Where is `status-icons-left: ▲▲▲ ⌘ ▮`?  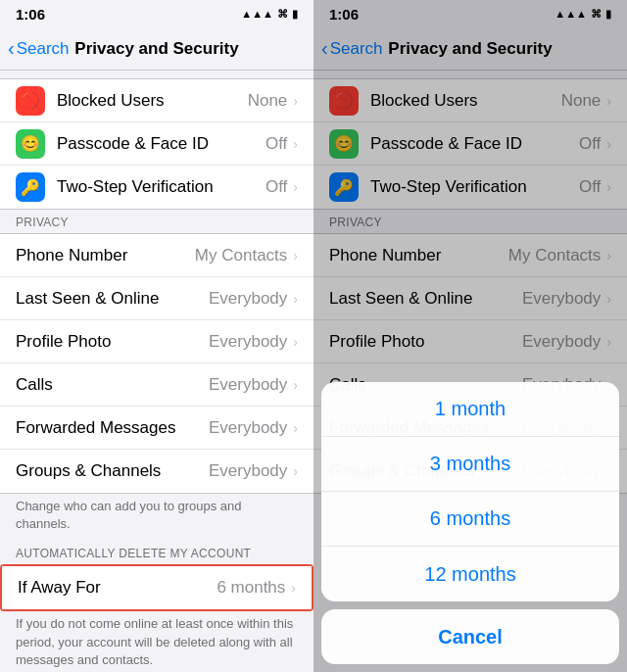
status-icons-left: ▲▲▲ ⌘ ▮ is located at coordinates (269, 14).